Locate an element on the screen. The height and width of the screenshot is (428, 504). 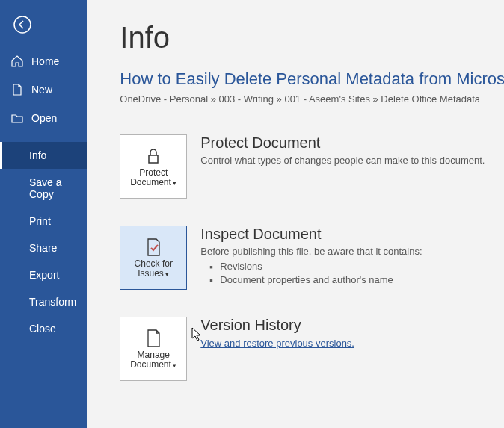
back-button is located at coordinates (22, 25).